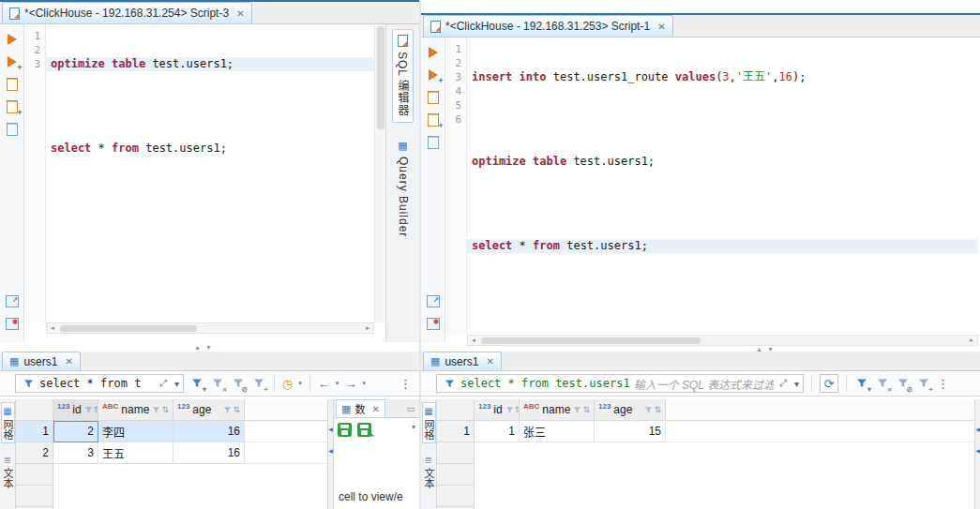  What do you see at coordinates (548, 26) in the screenshot?
I see `editor-tab-script1: *<ClickHouse - 192.168.31.253> Script-1 …` at bounding box center [548, 26].